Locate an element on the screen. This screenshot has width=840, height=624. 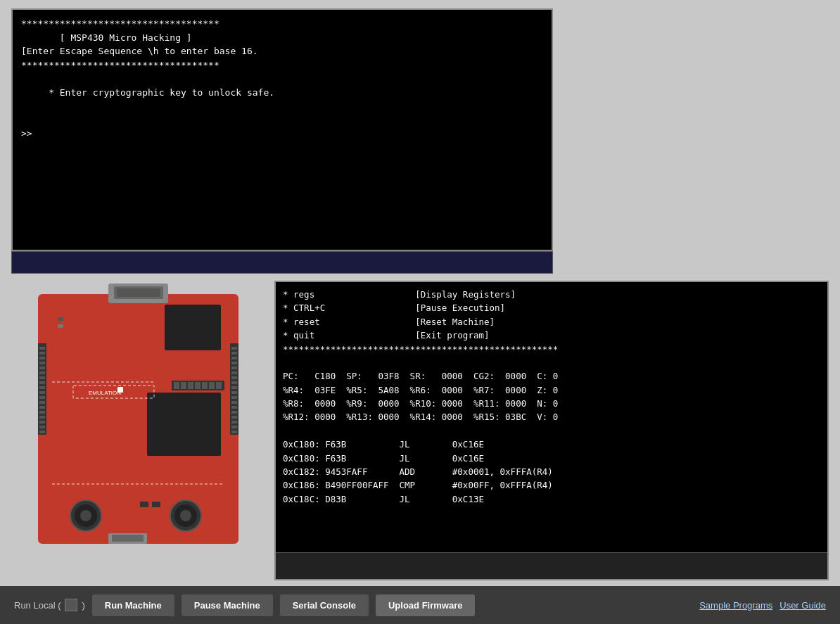
right-terminal-input-bar is located at coordinates (552, 566).